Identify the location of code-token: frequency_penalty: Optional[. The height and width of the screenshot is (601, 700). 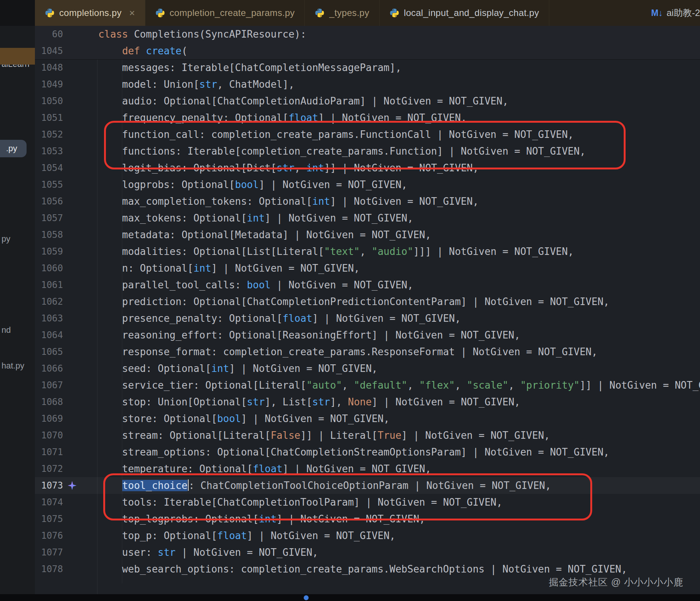
(194, 118).